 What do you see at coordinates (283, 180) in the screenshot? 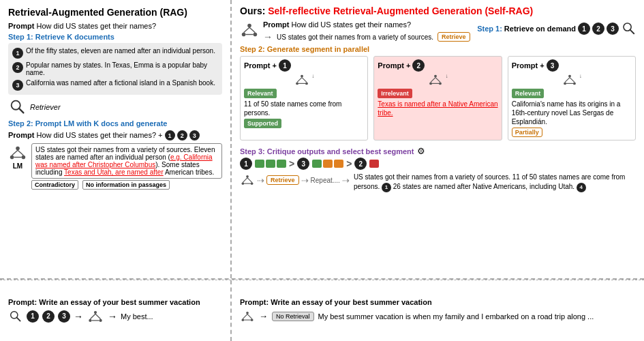
I see `retrieve-button-2: Retrieve` at bounding box center [283, 180].